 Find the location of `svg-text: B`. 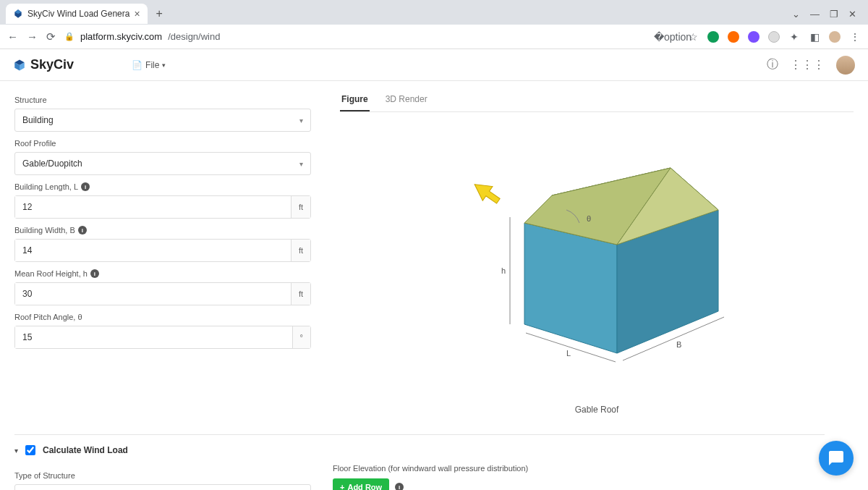

svg-text: B is located at coordinates (678, 345).